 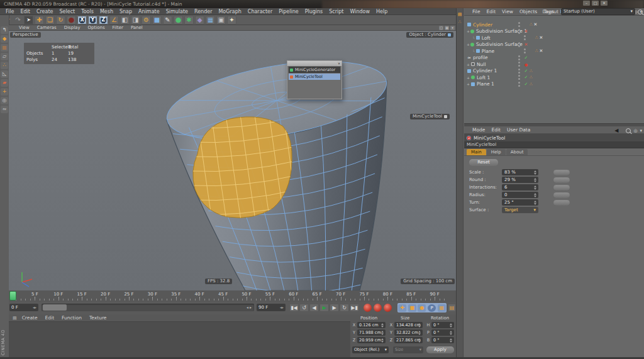 I want to click on playhead, so click(x=13, y=295).